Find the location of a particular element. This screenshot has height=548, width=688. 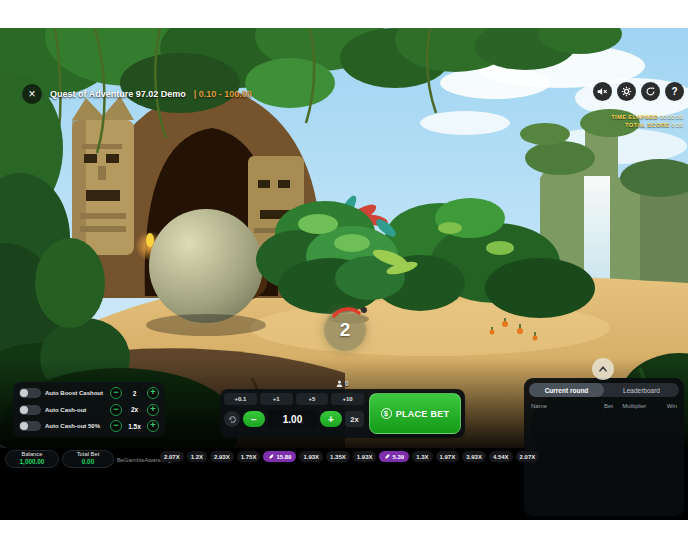

time-elapsed-value: 00:00:00 is located at coordinates (672, 117).